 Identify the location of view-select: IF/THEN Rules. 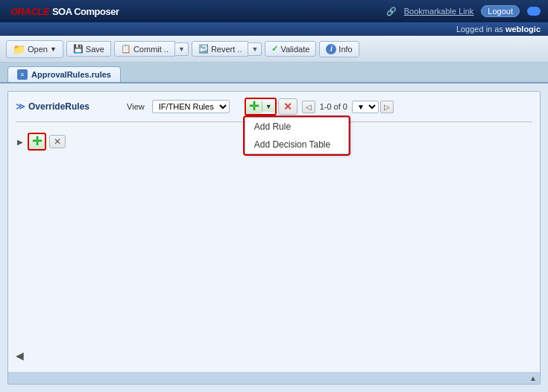
(191, 107).